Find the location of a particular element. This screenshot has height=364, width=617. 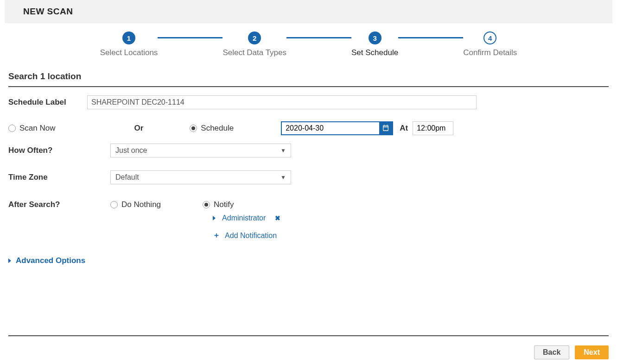

calendar-icon is located at coordinates (386, 129).